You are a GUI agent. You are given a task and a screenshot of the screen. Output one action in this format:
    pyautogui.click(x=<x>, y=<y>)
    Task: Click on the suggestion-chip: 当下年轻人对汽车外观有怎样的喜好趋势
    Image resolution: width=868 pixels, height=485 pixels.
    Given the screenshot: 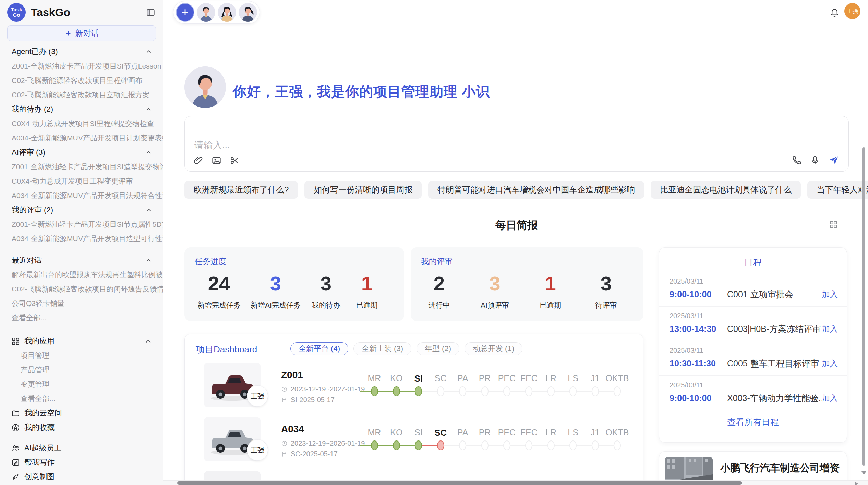 What is the action you would take?
    pyautogui.click(x=838, y=190)
    